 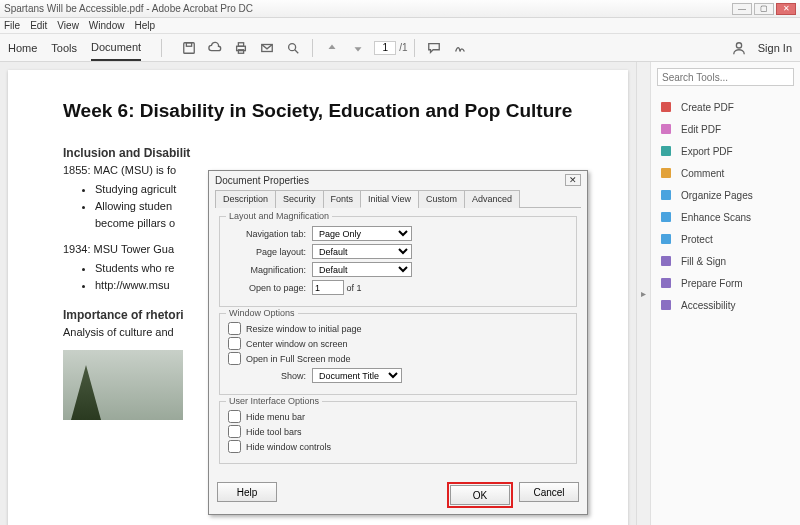 I want to click on tool-label: Protect, so click(x=697, y=240).